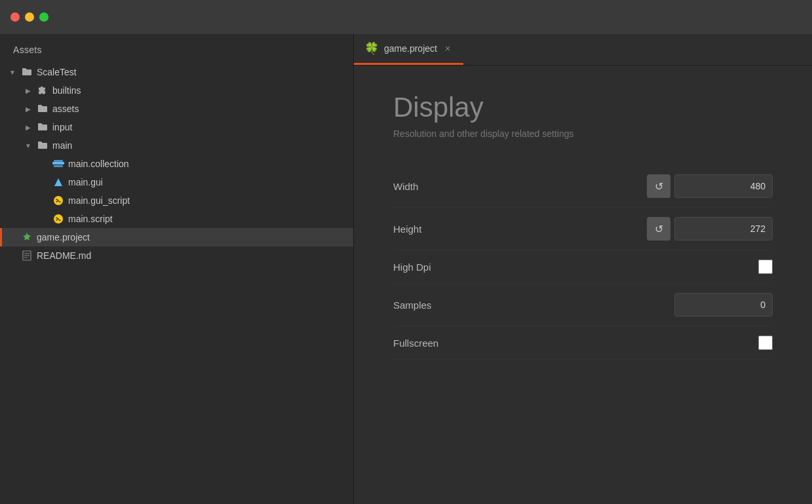 This screenshot has width=812, height=504. What do you see at coordinates (15, 17) in the screenshot?
I see `close-button` at bounding box center [15, 17].